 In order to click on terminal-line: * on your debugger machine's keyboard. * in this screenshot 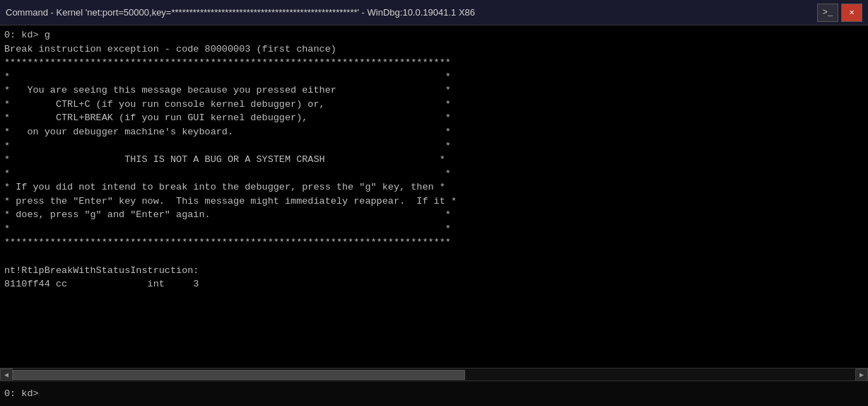, I will do `click(434, 132)`.